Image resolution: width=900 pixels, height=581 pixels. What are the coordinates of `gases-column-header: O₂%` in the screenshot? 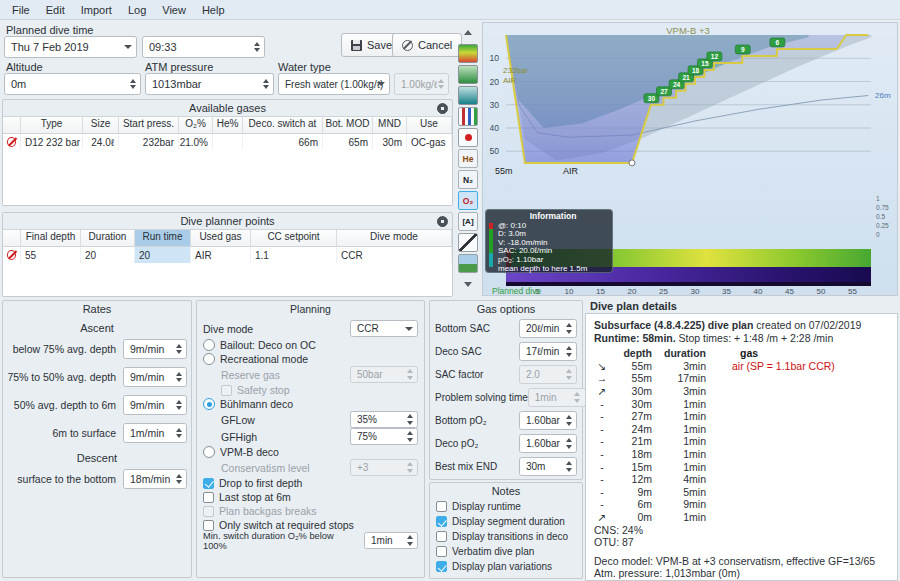 It's located at (196, 126).